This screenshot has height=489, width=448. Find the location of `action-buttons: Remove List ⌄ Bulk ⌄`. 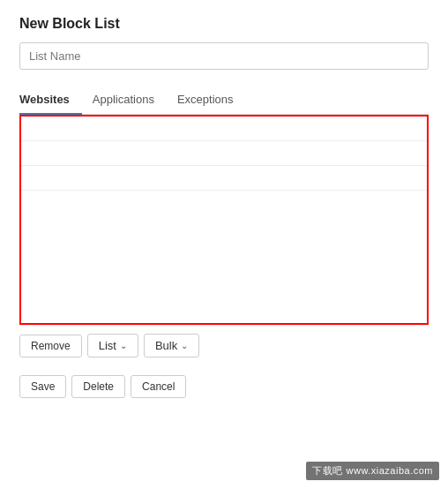

action-buttons: Remove List ⌄ Bulk ⌄ is located at coordinates (224, 346).